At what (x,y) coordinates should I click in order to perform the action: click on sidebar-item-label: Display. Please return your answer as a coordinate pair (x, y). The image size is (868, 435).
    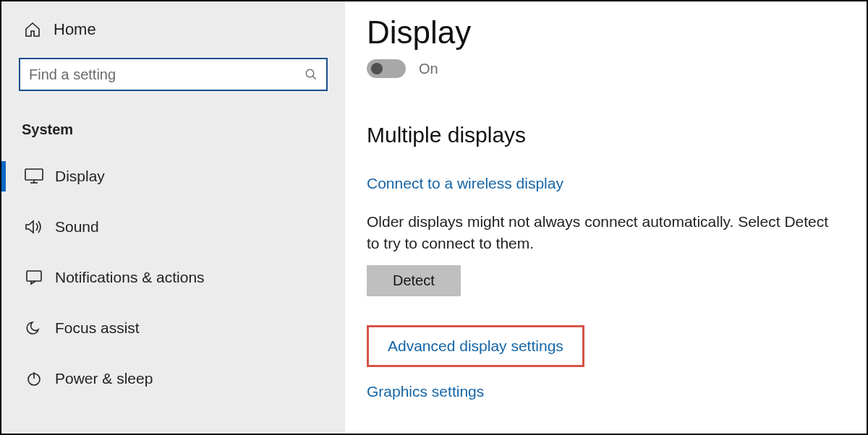
    Looking at the image, I should click on (80, 176).